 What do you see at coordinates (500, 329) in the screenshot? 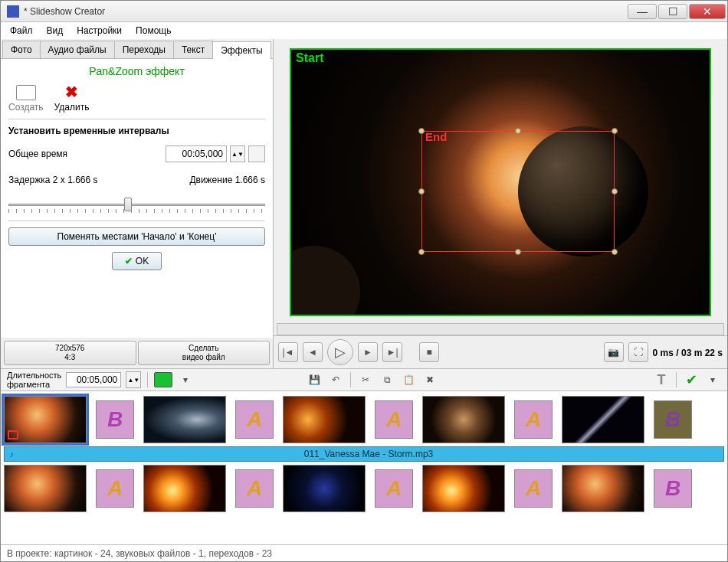
I see `preview-scrollbar` at bounding box center [500, 329].